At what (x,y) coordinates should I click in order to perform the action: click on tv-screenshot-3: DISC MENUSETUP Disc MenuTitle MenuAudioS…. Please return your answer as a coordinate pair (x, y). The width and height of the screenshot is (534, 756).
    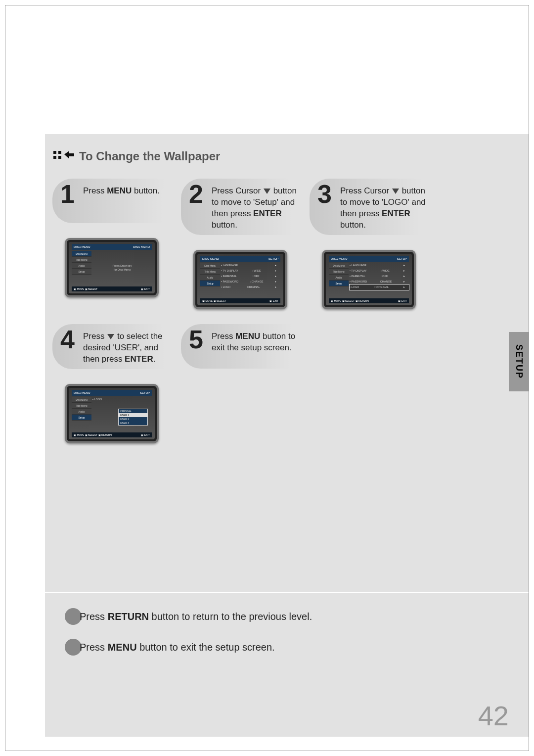
    Looking at the image, I should click on (369, 280).